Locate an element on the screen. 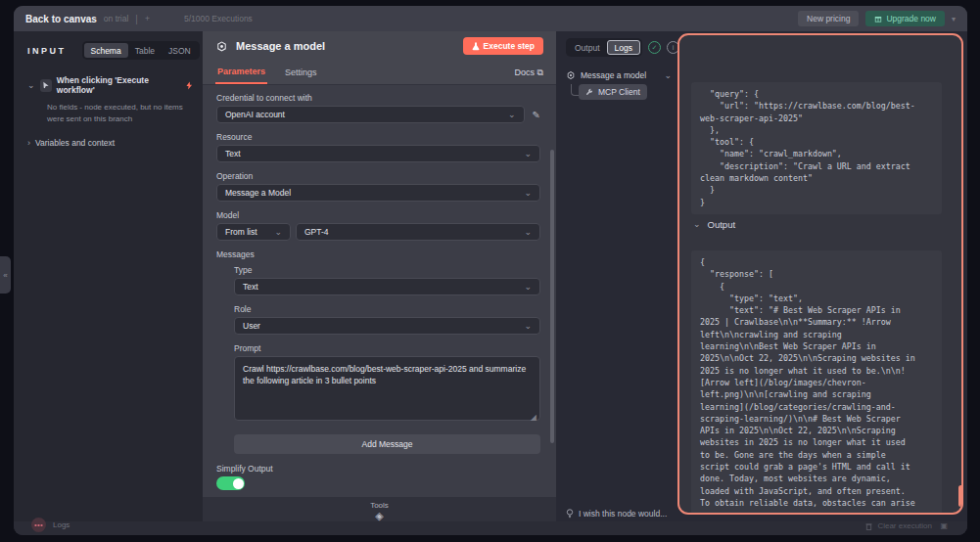 The width and height of the screenshot is (980, 542). trigger-node-icon is located at coordinates (46, 86).